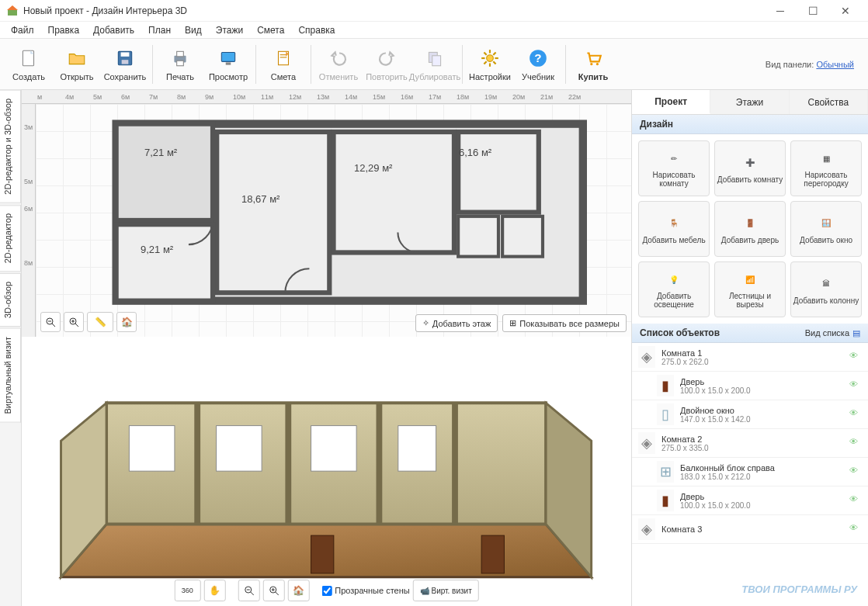  Describe the element at coordinates (750, 386) in the screenshot. I see `object-item-1: ▮Дверь100.0 x 15.0 x 200.0👁` at that location.